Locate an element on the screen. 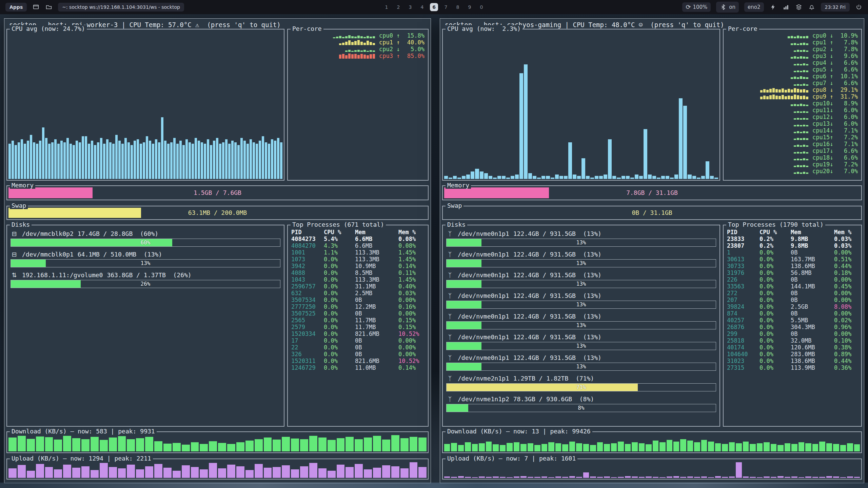 The width and height of the screenshot is (868, 488). upload-label: Upload (KB/s) — now: 7 | peak: 1601 is located at coordinates (511, 458).